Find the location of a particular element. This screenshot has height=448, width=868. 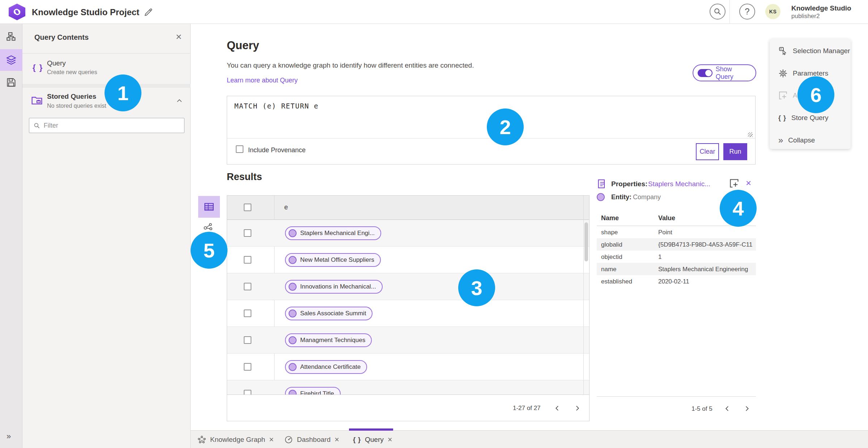

entity-chip: New Metal Office Suppliers is located at coordinates (333, 260).